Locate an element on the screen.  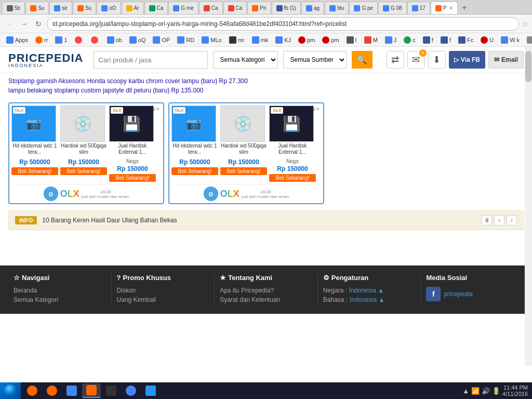
info-pause-button: ⏸ is located at coordinates (487, 220).